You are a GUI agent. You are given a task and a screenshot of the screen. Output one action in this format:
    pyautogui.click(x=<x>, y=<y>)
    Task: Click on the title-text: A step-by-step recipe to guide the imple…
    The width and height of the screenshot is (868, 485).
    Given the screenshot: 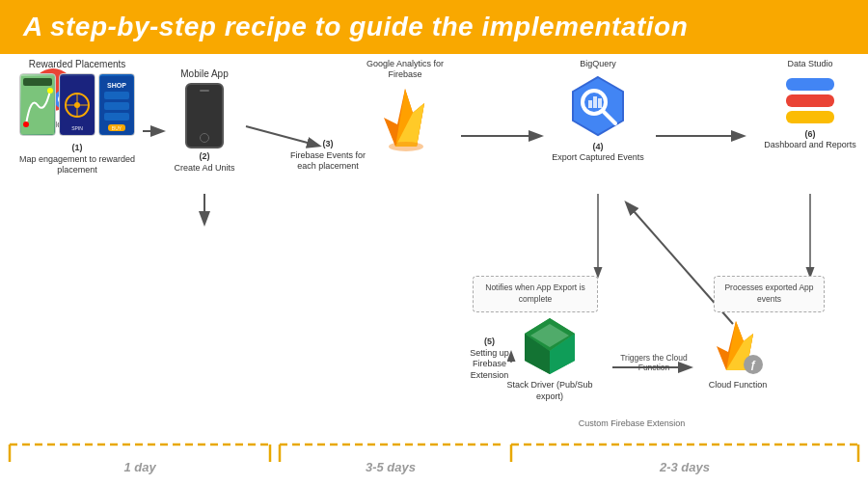 What is the action you would take?
    pyautogui.click(x=355, y=27)
    